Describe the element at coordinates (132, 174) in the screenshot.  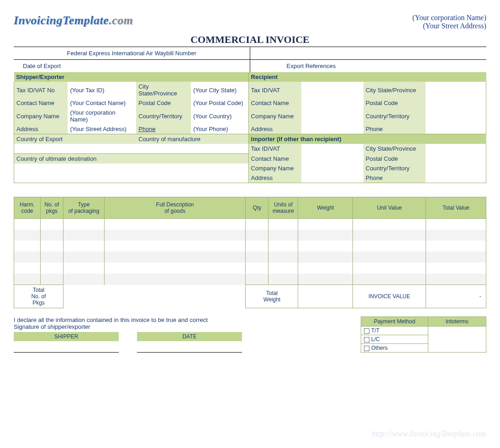
I see `country-dest-v` at that location.